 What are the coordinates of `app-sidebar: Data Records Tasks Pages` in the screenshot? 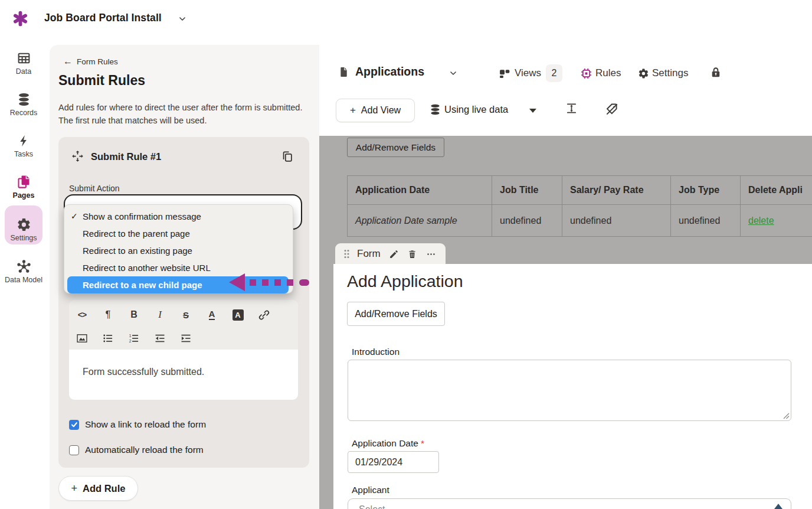 It's located at (24, 273).